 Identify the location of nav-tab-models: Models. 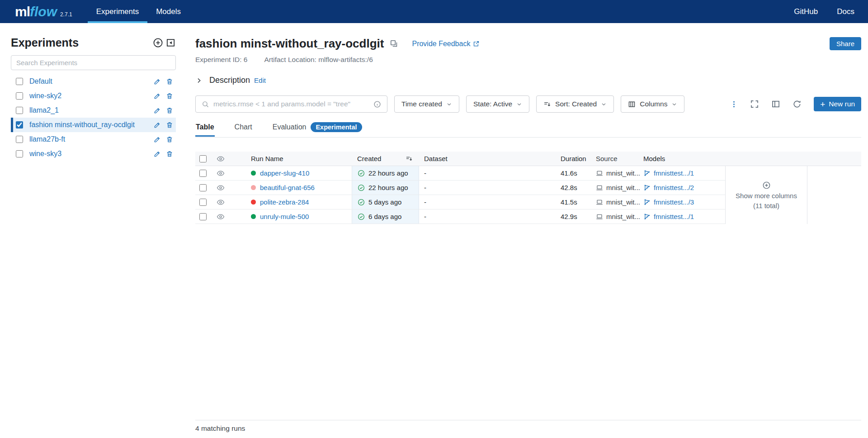
(168, 12).